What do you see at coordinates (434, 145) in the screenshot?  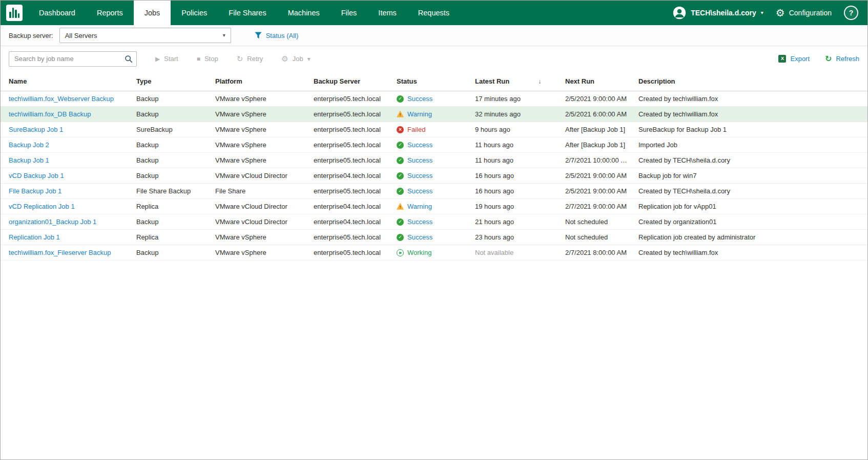 I see `table-row: Backup Job 2BackupVMware vSphereenterpri…` at bounding box center [434, 145].